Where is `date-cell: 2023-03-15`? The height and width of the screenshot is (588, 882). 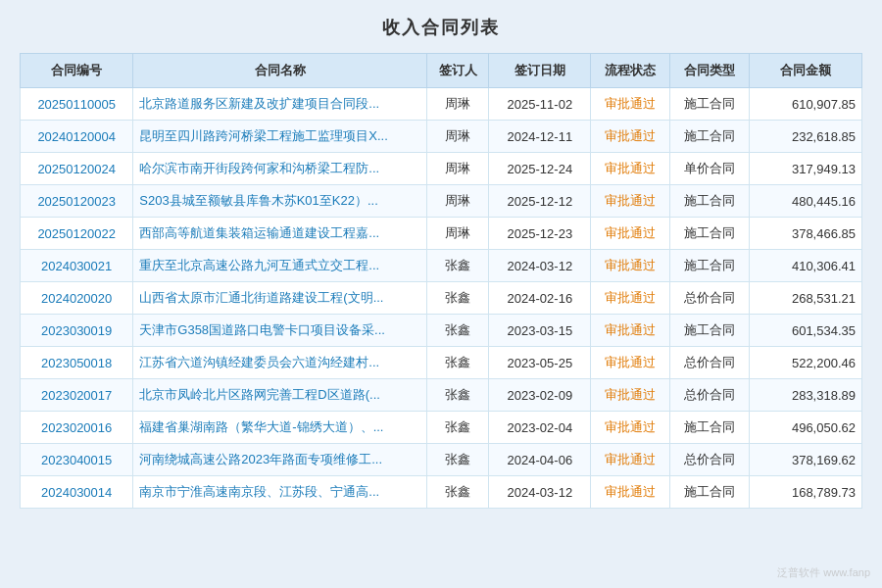 date-cell: 2023-03-15 is located at coordinates (540, 331).